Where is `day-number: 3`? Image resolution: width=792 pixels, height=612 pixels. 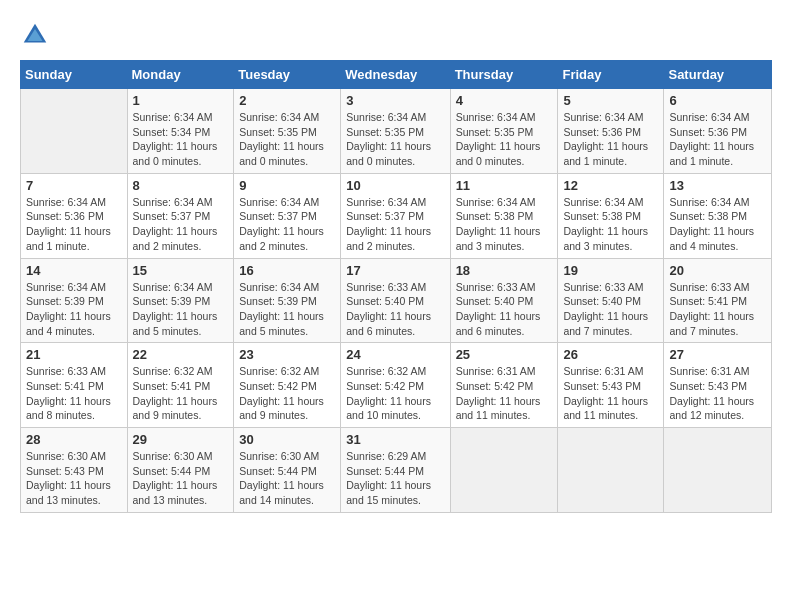 day-number: 3 is located at coordinates (395, 100).